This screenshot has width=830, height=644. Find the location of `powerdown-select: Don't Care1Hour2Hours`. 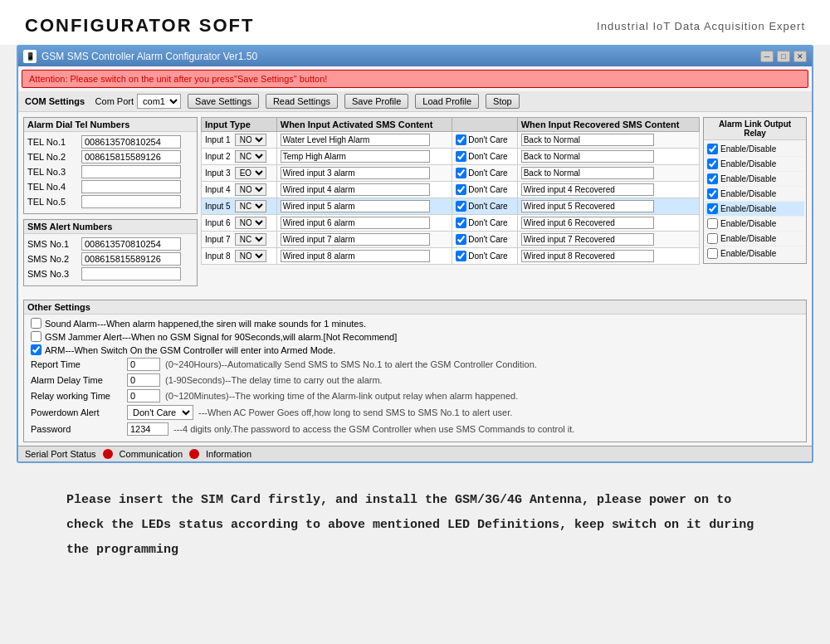

powerdown-select: Don't Care1Hour2Hours is located at coordinates (160, 412).